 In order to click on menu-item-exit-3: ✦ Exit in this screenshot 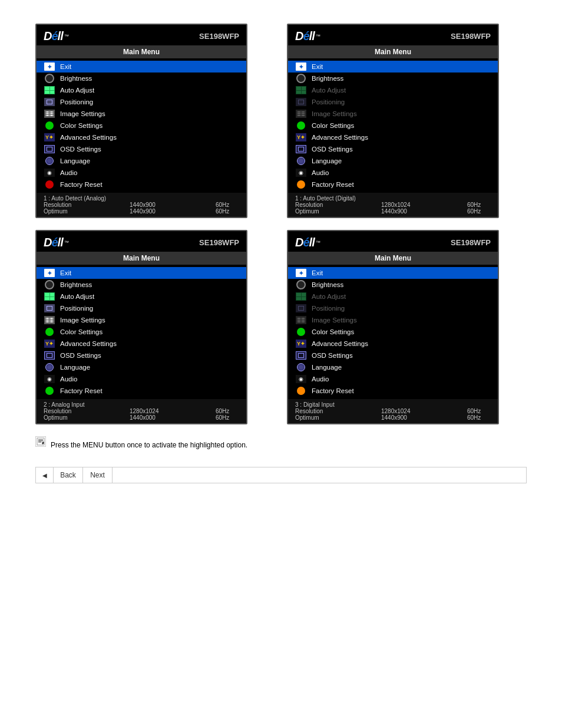, I will do `click(141, 273)`.